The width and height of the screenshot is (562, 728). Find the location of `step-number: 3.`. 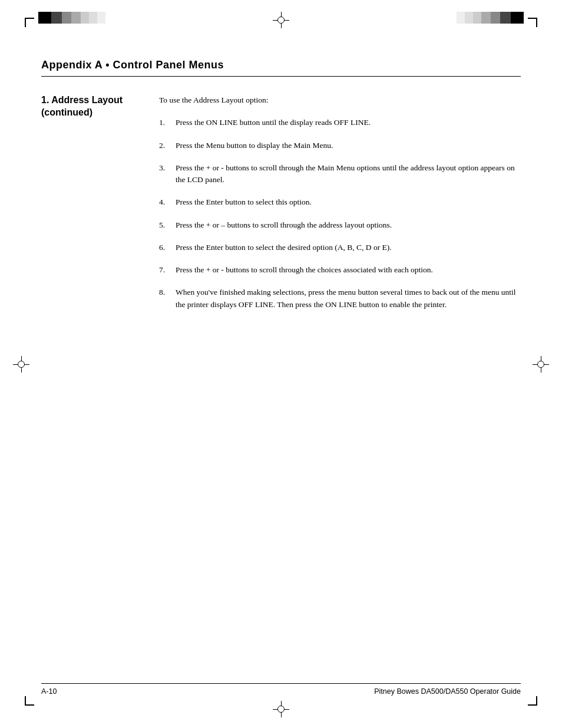

step-number: 3. is located at coordinates (167, 174).